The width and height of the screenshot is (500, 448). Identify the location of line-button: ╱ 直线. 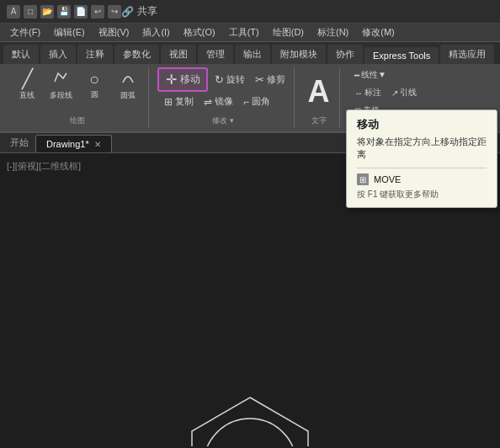
(27, 86).